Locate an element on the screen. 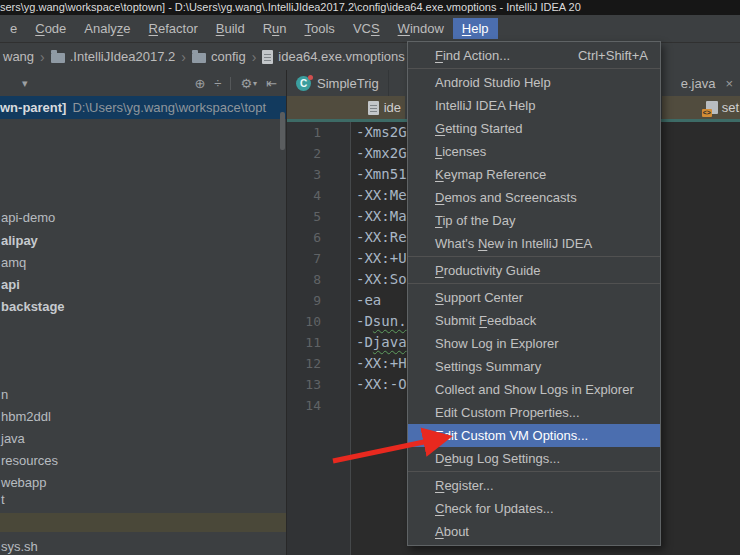 The image size is (740, 555). tab-label: set is located at coordinates (730, 108).